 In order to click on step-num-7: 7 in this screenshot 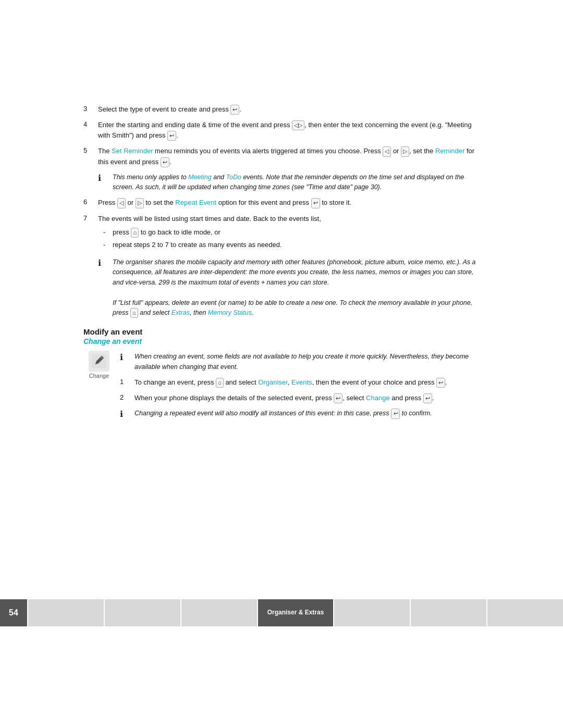, I will do `click(91, 218)`.